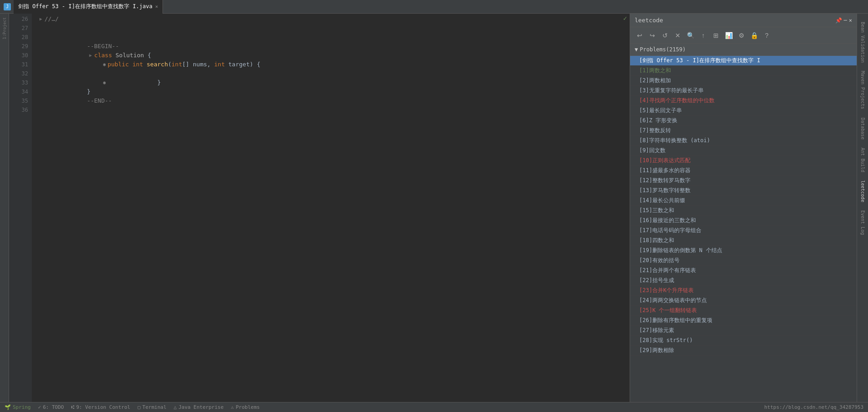 The width and height of the screenshot is (868, 412). What do you see at coordinates (863, 42) in the screenshot?
I see `side-tab-bean-validation: Bean Validation` at bounding box center [863, 42].